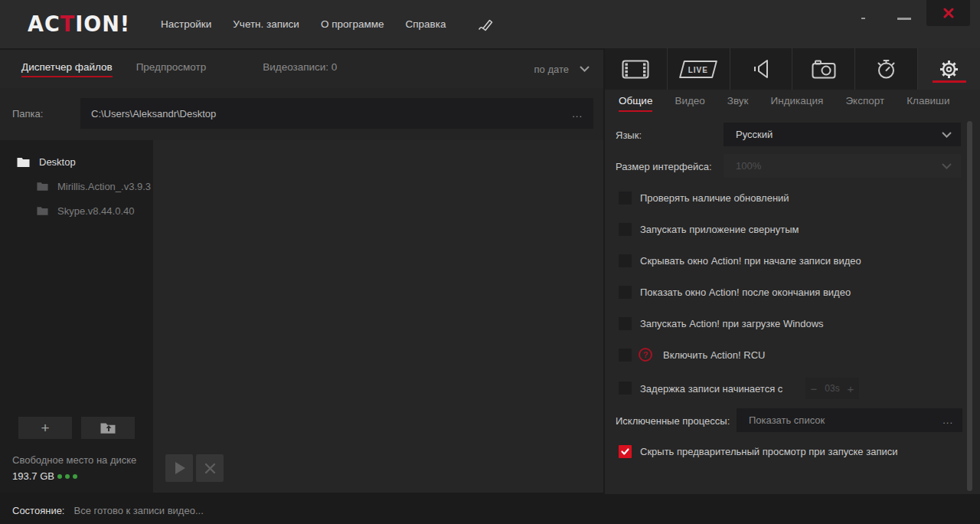 This screenshot has width=980, height=524. Describe the element at coordinates (625, 452) in the screenshot. I see `check-icon` at that location.